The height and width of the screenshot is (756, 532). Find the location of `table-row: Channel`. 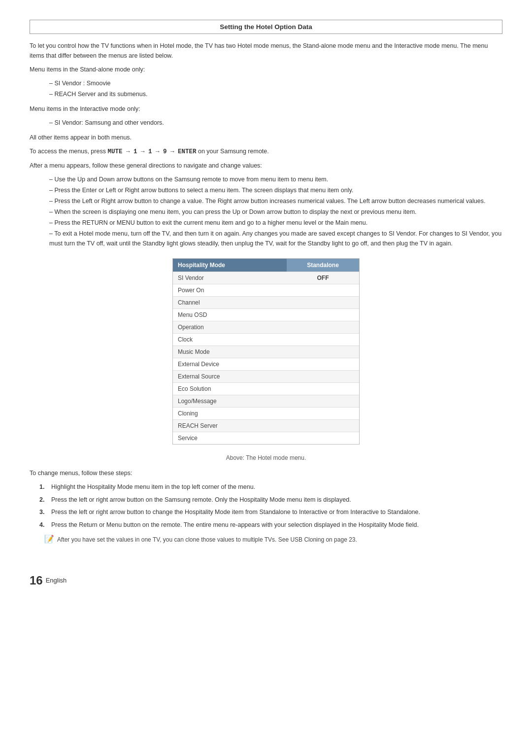

table-row: Channel is located at coordinates (266, 303).